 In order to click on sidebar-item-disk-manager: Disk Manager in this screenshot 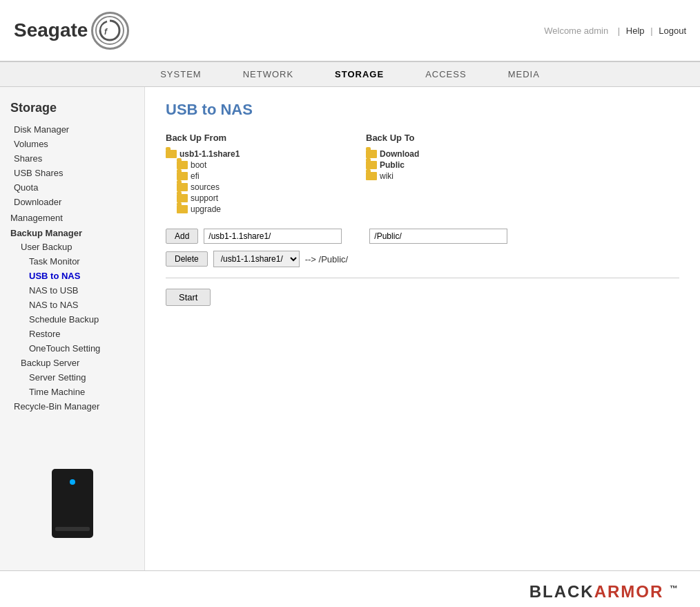, I will do `click(72, 130)`.